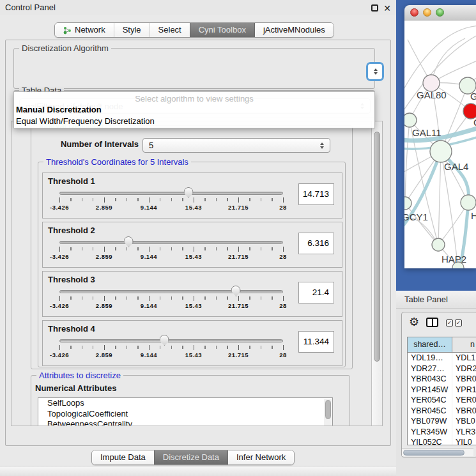 This screenshot has width=476, height=476. What do you see at coordinates (149, 257) in the screenshot?
I see `slider-tick-label: 9.144` at bounding box center [149, 257].